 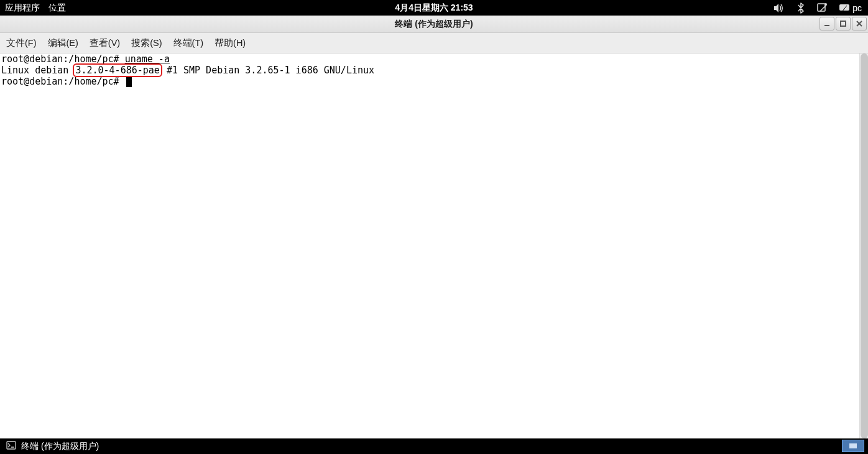 I want to click on minimize-button, so click(x=827, y=24).